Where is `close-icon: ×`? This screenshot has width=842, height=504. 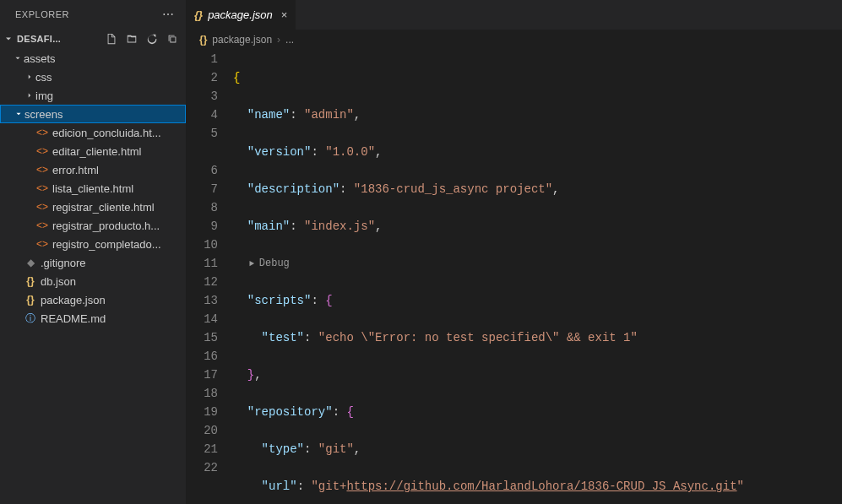 close-icon: × is located at coordinates (285, 15).